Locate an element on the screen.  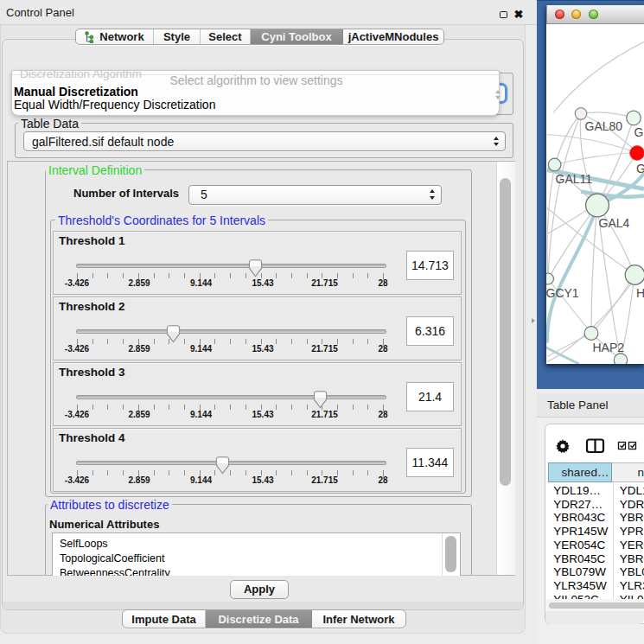
svg-text: GAL4 is located at coordinates (615, 223).